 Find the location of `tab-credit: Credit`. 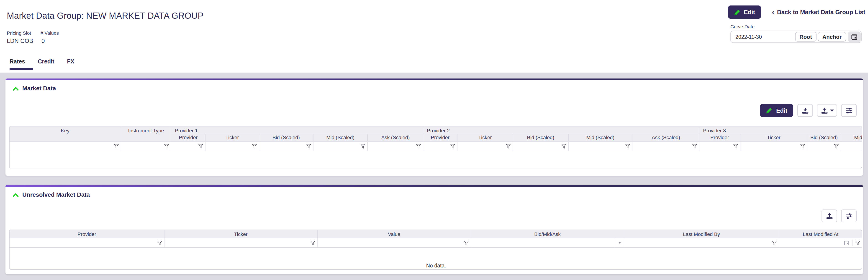

tab-credit: Credit is located at coordinates (50, 63).